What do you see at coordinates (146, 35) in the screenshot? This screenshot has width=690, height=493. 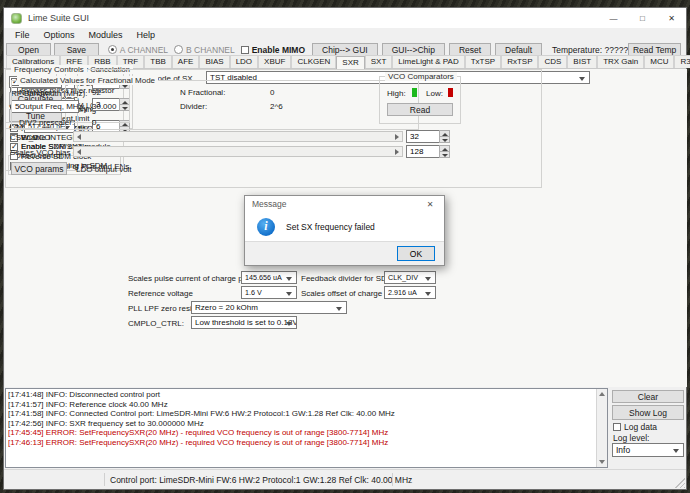 I see `menu-item: Help` at bounding box center [146, 35].